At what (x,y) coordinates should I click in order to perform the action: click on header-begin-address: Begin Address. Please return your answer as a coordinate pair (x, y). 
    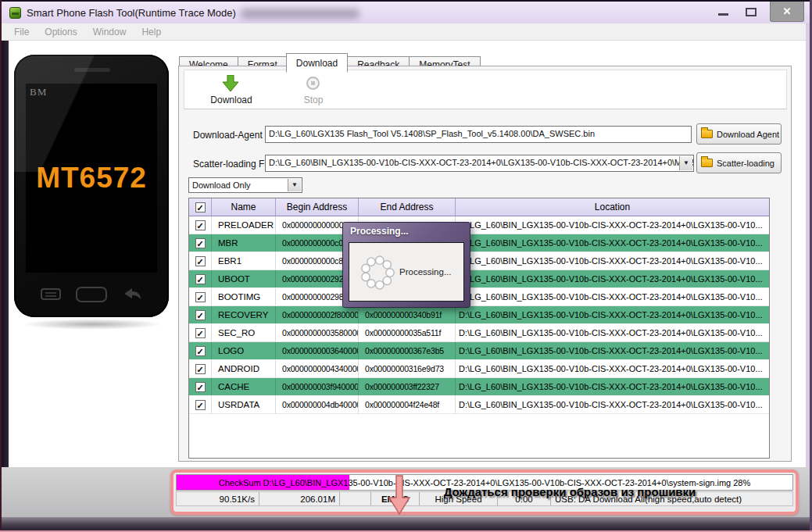
    Looking at the image, I should click on (317, 207).